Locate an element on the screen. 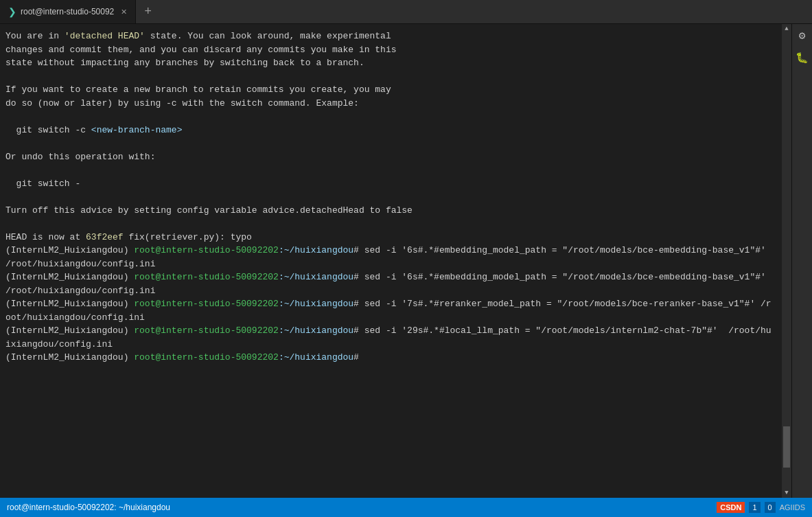  settings-icon: ⚙ is located at coordinates (802, 36).